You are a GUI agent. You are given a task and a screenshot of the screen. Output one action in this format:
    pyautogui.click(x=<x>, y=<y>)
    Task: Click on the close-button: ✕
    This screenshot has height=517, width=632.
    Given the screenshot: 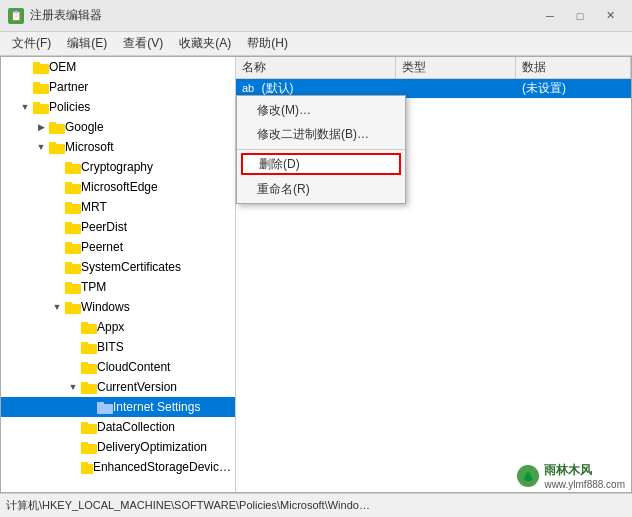 What is the action you would take?
    pyautogui.click(x=610, y=16)
    